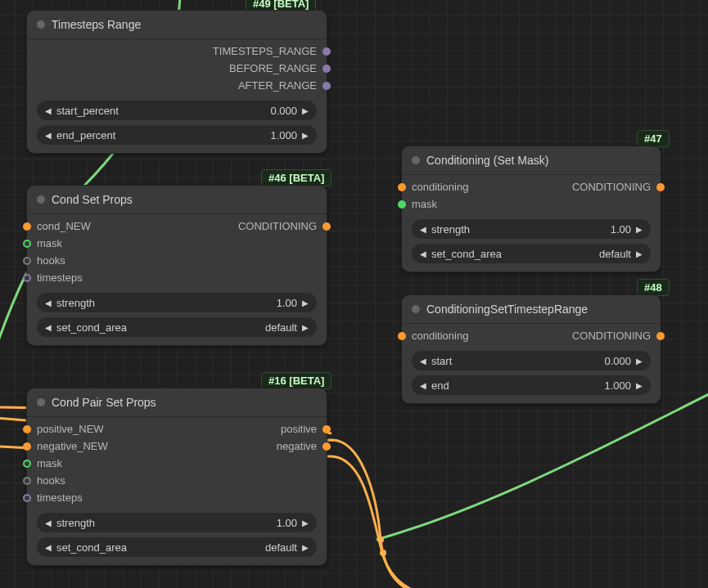 This screenshot has height=588, width=708. I want to click on node-title-text: Timesteps Range, so click(97, 25).